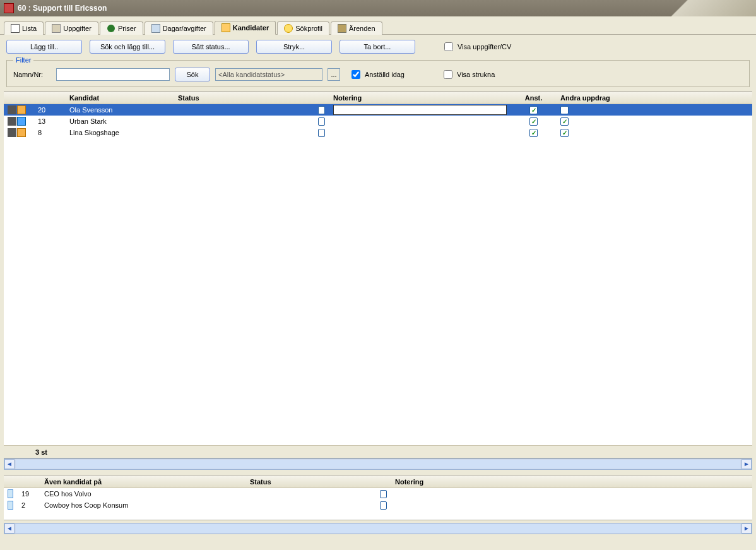  Describe the element at coordinates (378, 464) in the screenshot. I see `grid-hscroll: ◄ ►` at that location.